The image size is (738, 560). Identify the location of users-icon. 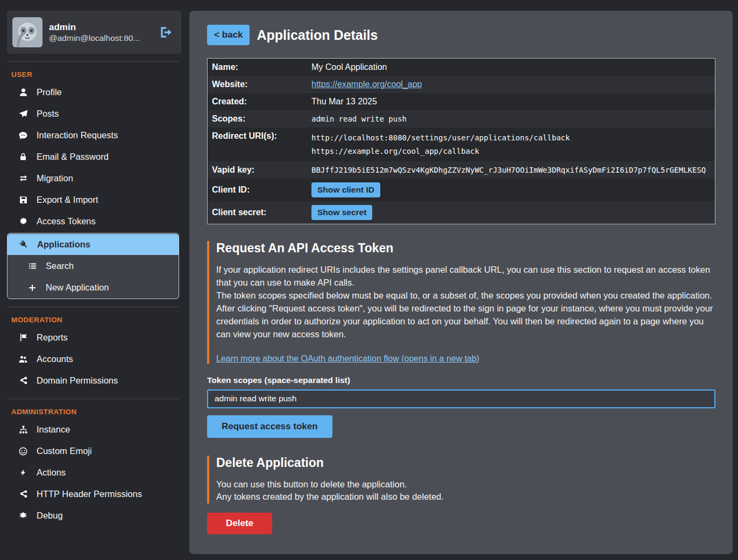
(23, 359).